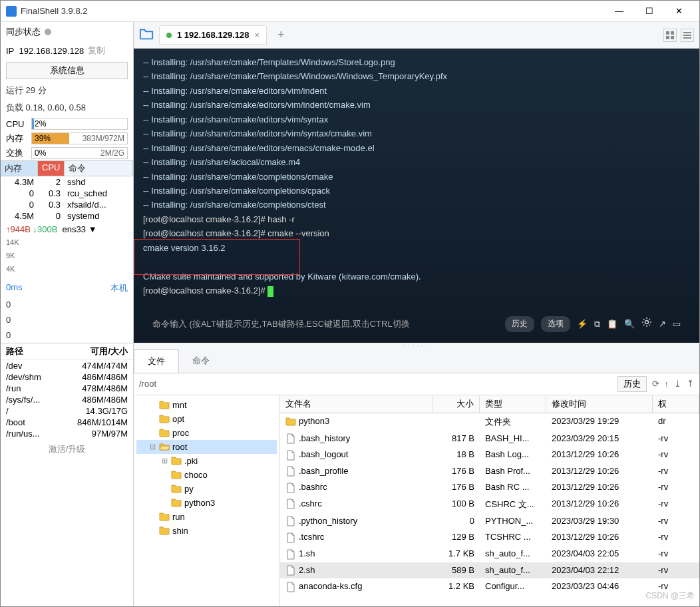 Image resolution: width=700 pixels, height=607 pixels. Describe the element at coordinates (350, 11) in the screenshot. I see `titlebar: FinalShell 3.9.8.2 — ☐ ✕` at that location.